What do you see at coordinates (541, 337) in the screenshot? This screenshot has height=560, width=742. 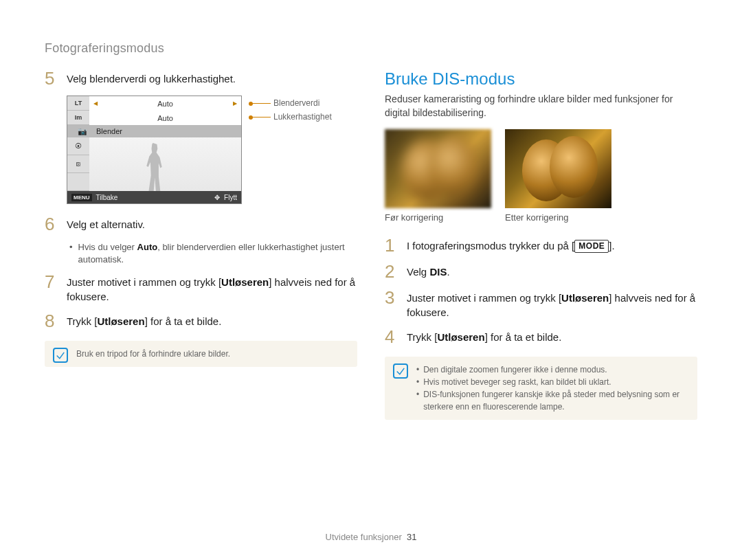 I see `step-4: 4 Trykk [Utløseren] for å ta et bilde.` at bounding box center [541, 337].